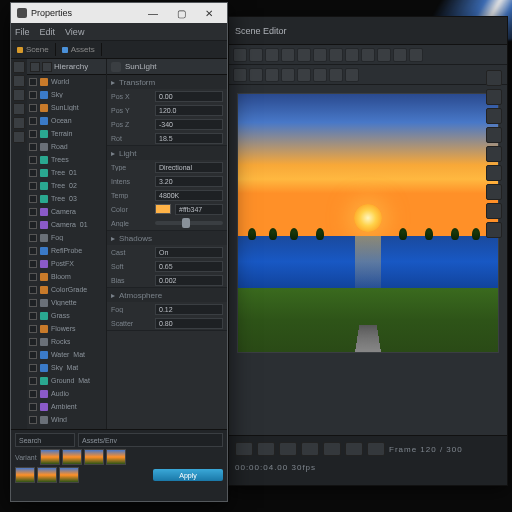 This screenshot has width=512, height=512. What do you see at coordinates (66, 160) in the screenshot?
I see `hierarchy-item: Trees` at bounding box center [66, 160].